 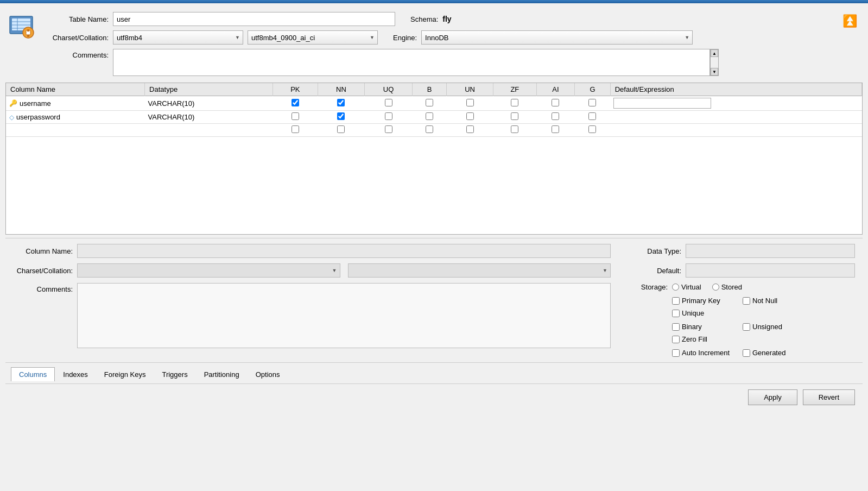 What do you see at coordinates (770, 251) in the screenshot?
I see `detail-datatype-input` at bounding box center [770, 251].